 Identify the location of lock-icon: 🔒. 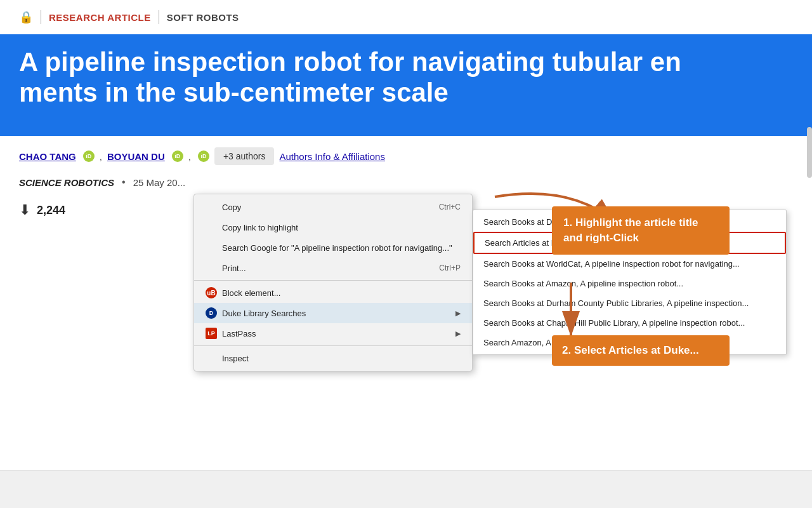
(26, 17).